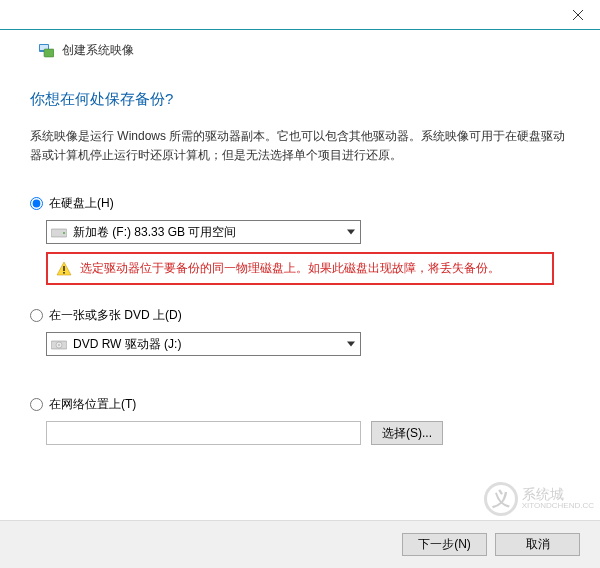  What do you see at coordinates (300, 15) in the screenshot?
I see `titlebar` at bounding box center [300, 15].